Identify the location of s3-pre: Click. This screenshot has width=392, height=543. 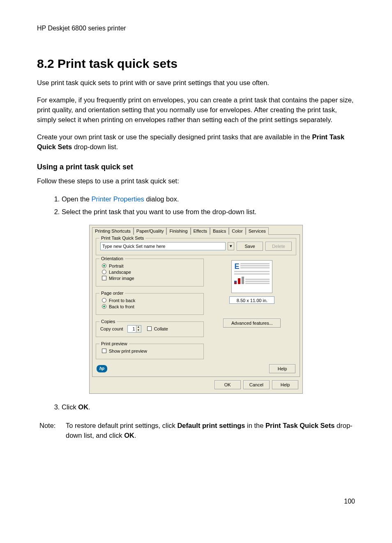
(70, 407).